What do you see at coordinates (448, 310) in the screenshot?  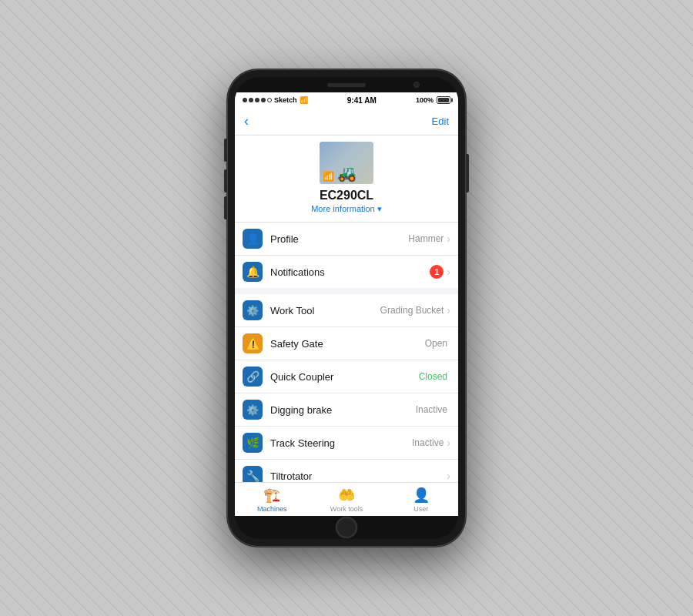 I see `work-tool-chevron-icon: ›` at bounding box center [448, 310].